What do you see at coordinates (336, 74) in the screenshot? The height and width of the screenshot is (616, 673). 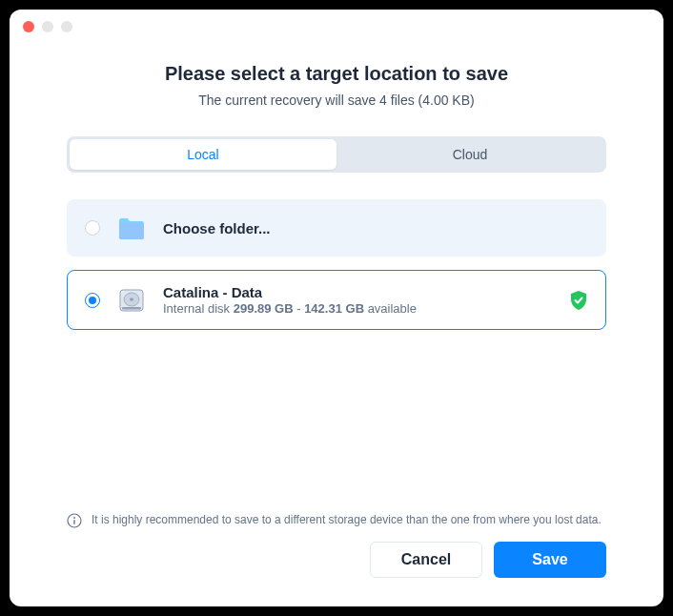 I see `page-title: Please select a target location to save` at bounding box center [336, 74].